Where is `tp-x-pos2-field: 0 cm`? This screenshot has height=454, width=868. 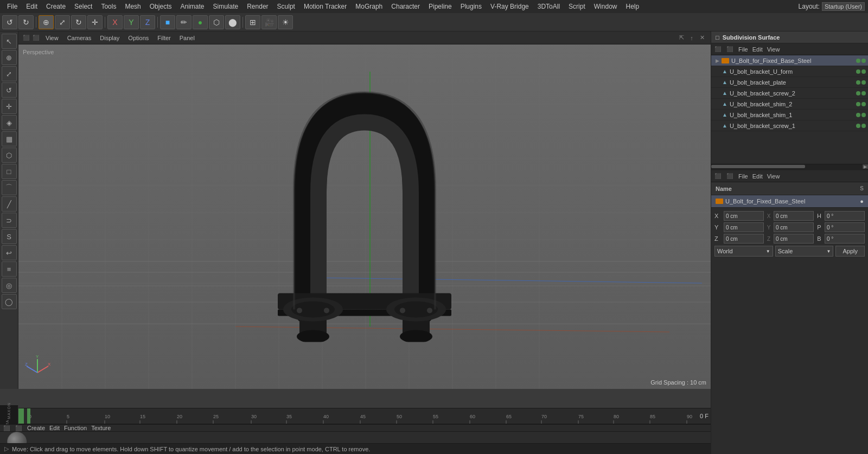
tp-x-pos2-field: 0 cm is located at coordinates (794, 216).